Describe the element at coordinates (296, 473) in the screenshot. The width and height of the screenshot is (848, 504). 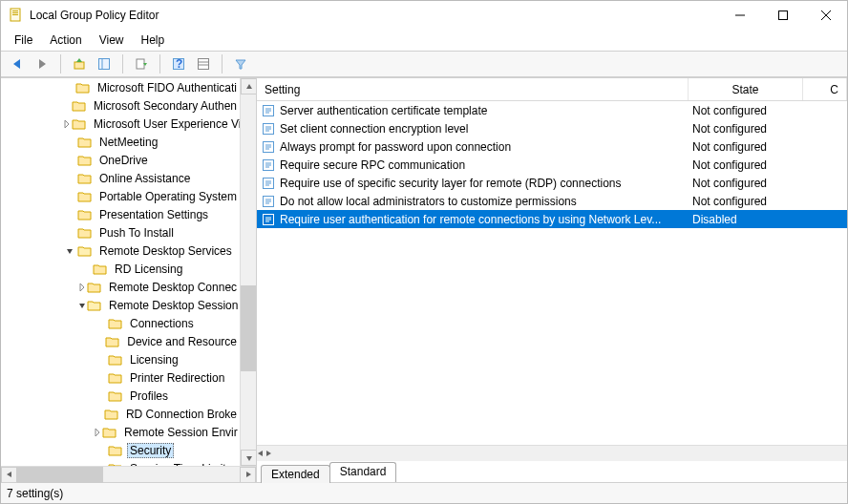
I see `tab-extended: Extended` at that location.